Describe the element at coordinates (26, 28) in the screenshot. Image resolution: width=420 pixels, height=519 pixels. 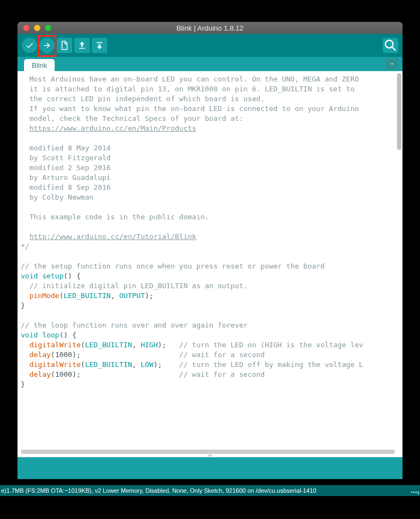
I see `close-window-icon` at that location.